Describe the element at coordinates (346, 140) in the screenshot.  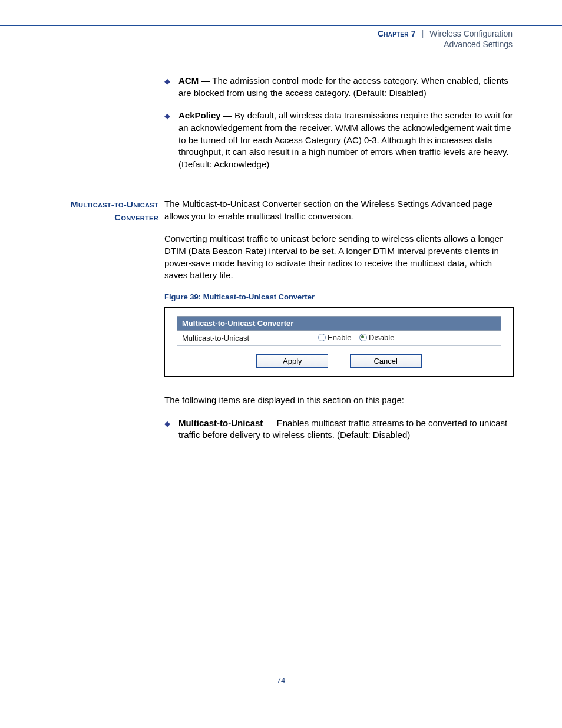
I see `bullet-desc: — By default, all wireless data transmis…` at that location.